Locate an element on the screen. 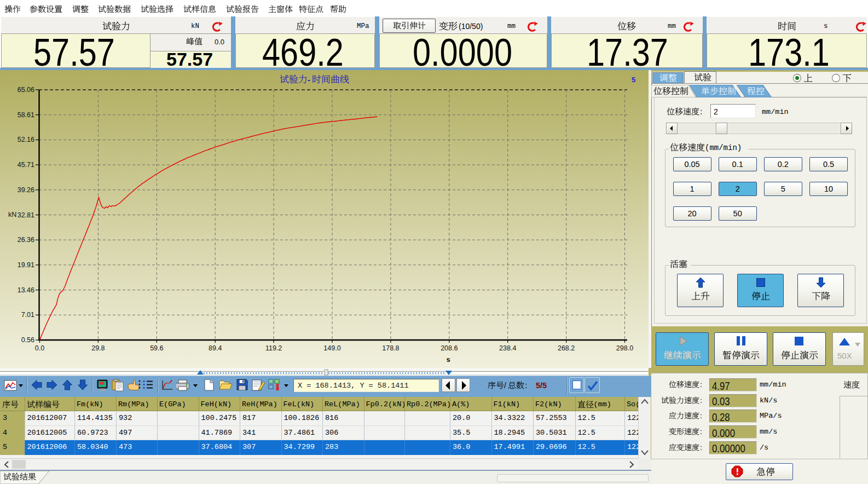 This screenshot has height=484, width=868. svg-text: 0.0 is located at coordinates (39, 348).